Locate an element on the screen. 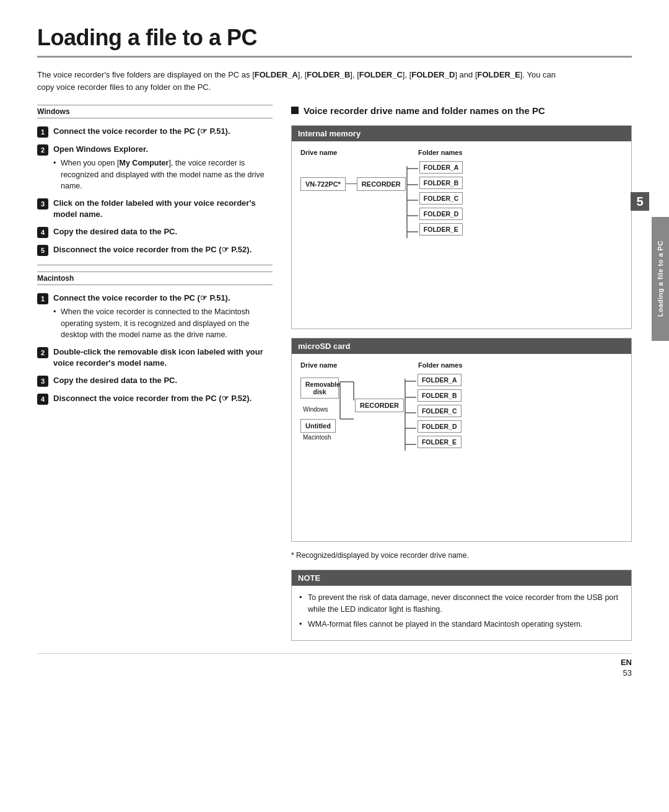 The width and height of the screenshot is (669, 812). note-list: To prevent the risk of data damage, neve… is located at coordinates (461, 611).